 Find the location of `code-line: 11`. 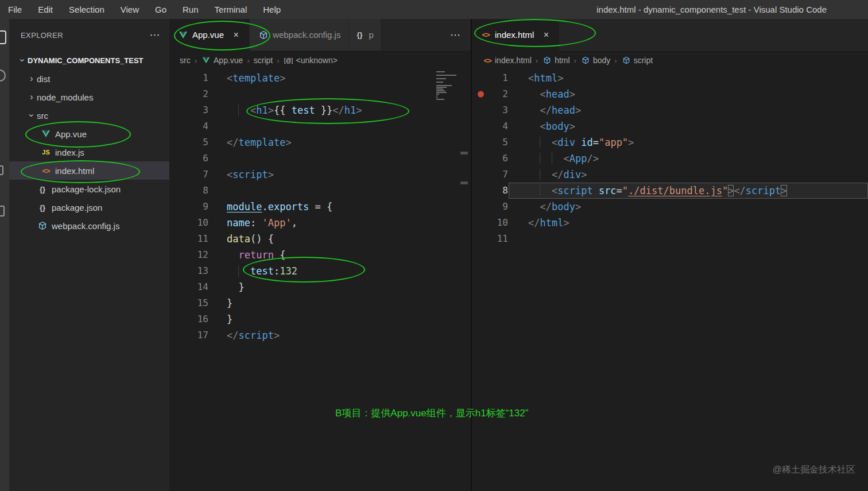

code-line: 11 is located at coordinates (670, 239).